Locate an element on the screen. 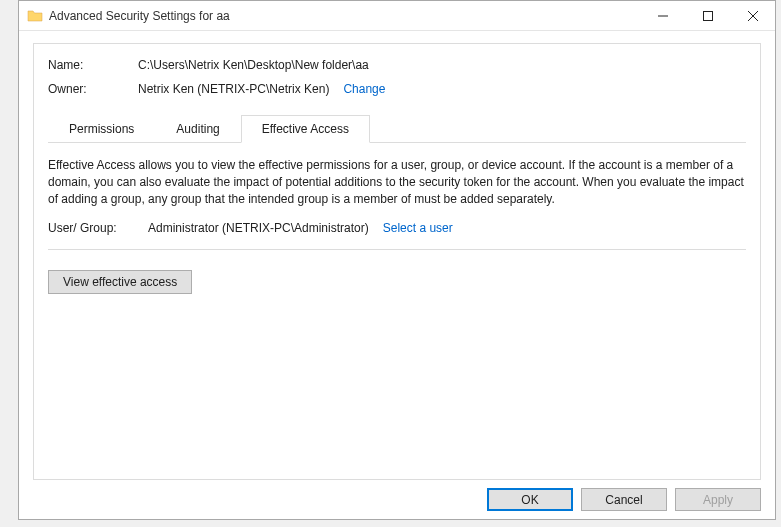 This screenshot has width=781, height=527. dialog-button-row: OK Cancel Apply is located at coordinates (397, 496).